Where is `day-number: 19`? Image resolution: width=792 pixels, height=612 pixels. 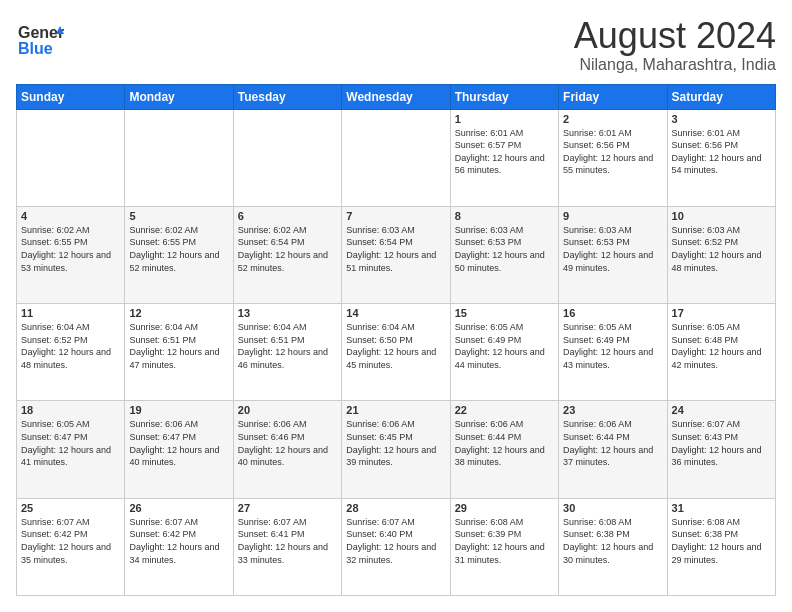 day-number: 19 is located at coordinates (178, 410).